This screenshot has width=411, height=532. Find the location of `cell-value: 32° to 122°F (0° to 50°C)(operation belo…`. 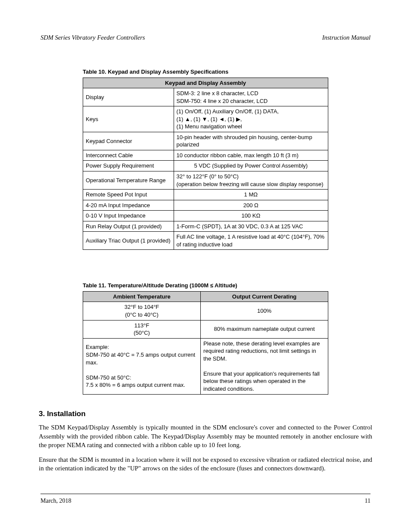

cell-value: 32° to 122°F (0° to 50°C)(operation belo… is located at coordinates (251, 180).